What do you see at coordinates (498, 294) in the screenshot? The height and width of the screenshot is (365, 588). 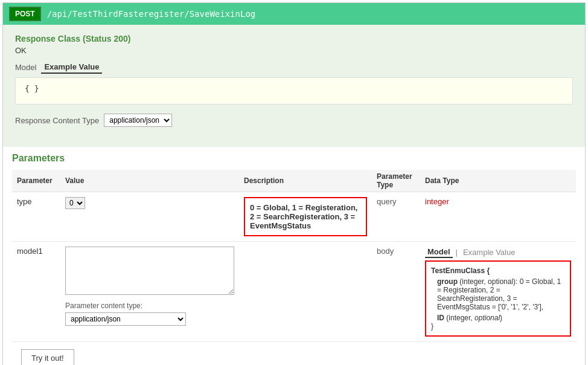 I see `model-field-group: group (integer, optional): 0 = Global, 1…` at bounding box center [498, 294].